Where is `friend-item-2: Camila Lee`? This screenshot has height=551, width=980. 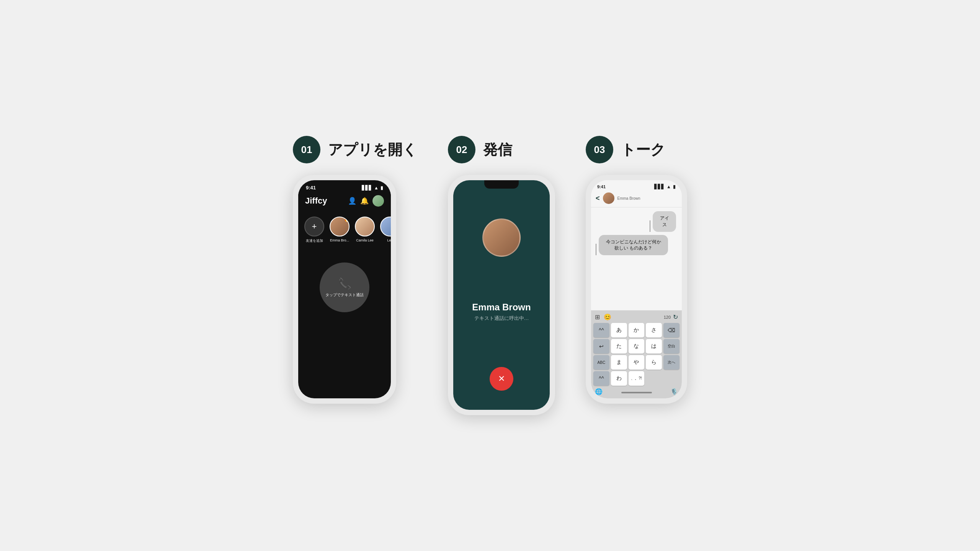 friend-item-2: Camila Lee is located at coordinates (365, 230).